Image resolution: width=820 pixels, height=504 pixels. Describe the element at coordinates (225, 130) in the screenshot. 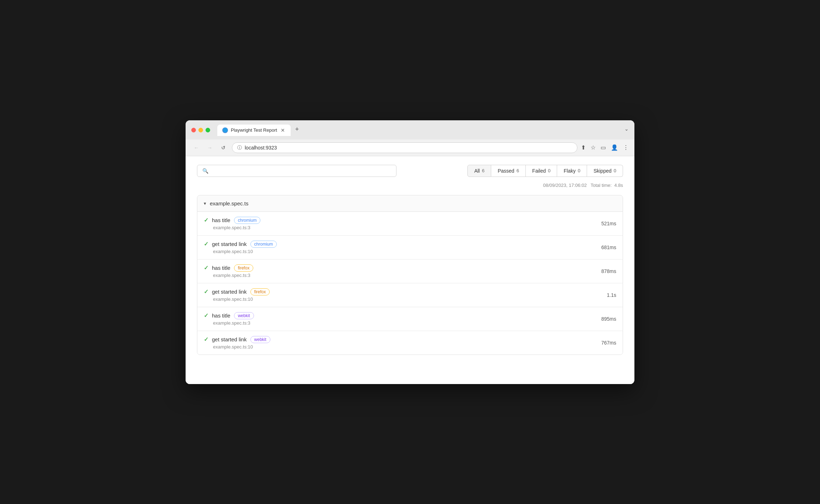

I see `tab-favicon: 🌐` at that location.